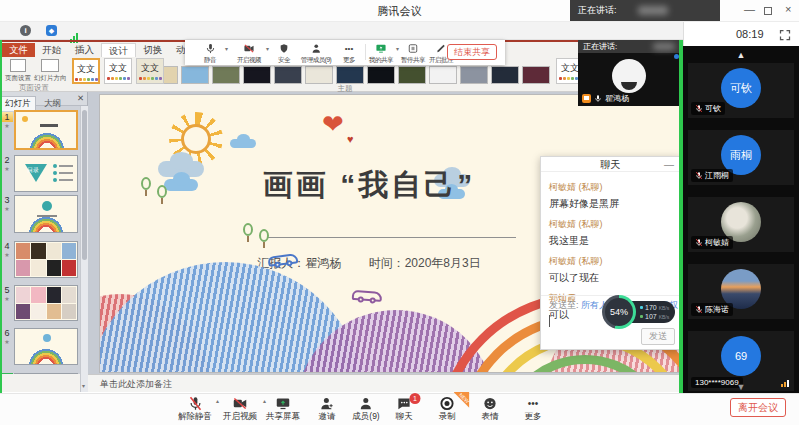 Image resolution: width=799 pixels, height=425 pixels. What do you see at coordinates (152, 50) in the screenshot?
I see `tab-transitions: 切换` at bounding box center [152, 50].